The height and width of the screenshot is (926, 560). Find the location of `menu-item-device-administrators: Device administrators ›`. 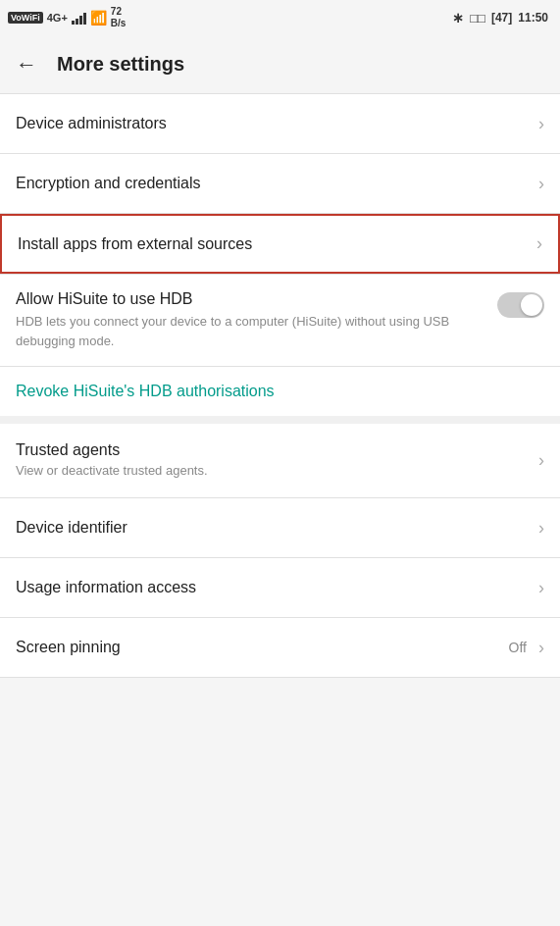

menu-item-device-administrators: Device administrators › is located at coordinates (280, 124).